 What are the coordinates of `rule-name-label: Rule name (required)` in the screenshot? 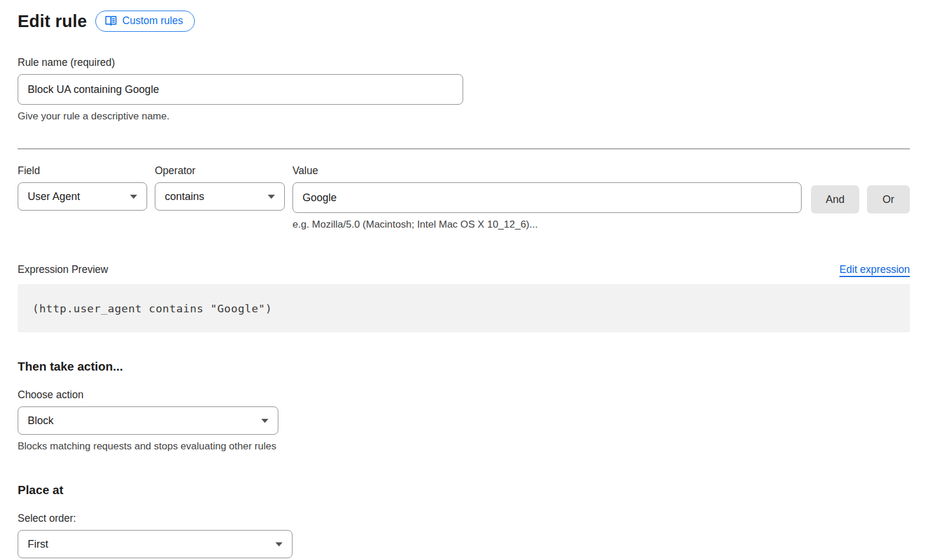 It's located at (464, 62).